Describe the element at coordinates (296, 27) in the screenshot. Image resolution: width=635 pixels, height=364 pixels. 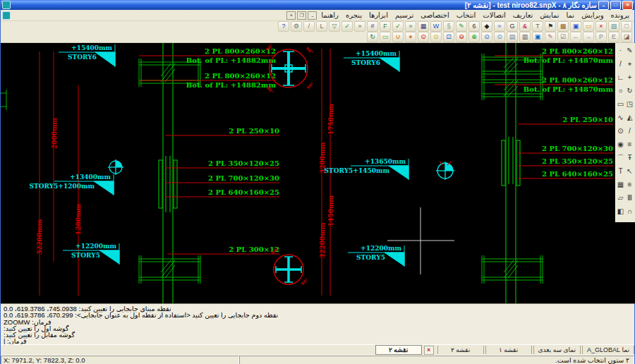
I see `toolbar-icon: ⚙` at that location.